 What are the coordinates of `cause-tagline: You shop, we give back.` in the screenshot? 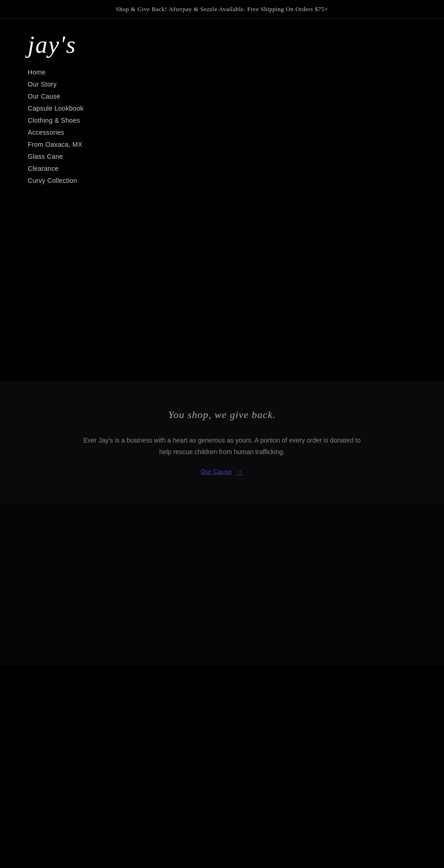 It's located at (222, 415).